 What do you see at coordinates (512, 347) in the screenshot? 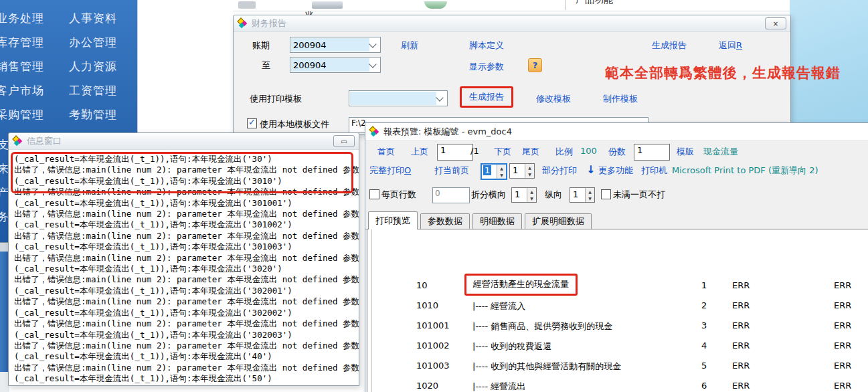
I see `row-name: |---- 收到的稅費返還` at bounding box center [512, 347].